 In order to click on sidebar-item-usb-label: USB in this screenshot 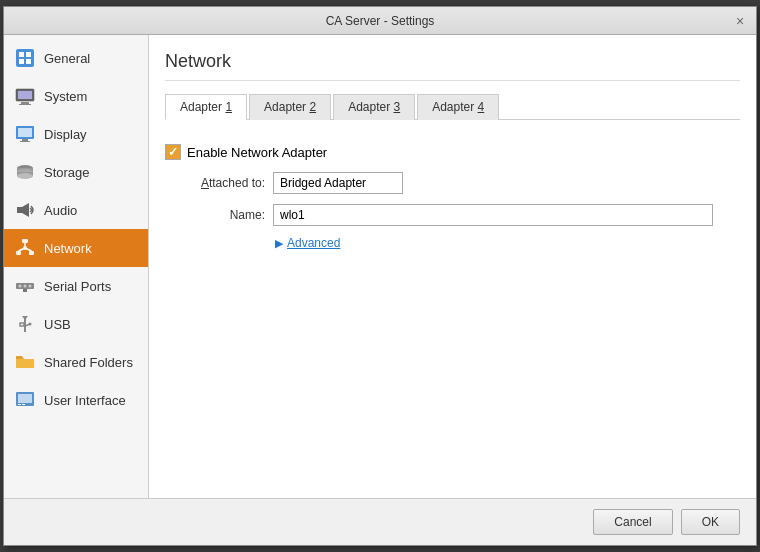, I will do `click(58, 324)`.